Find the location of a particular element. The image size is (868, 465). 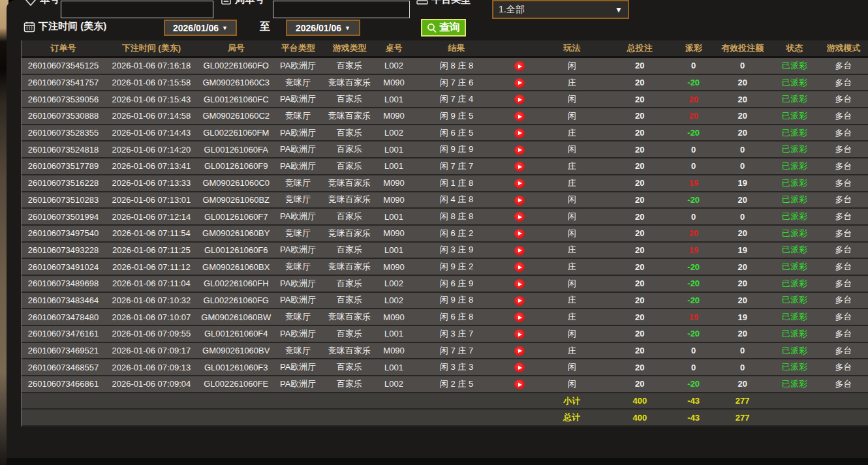

order-no-cell: 260106073501994 is located at coordinates (63, 217).